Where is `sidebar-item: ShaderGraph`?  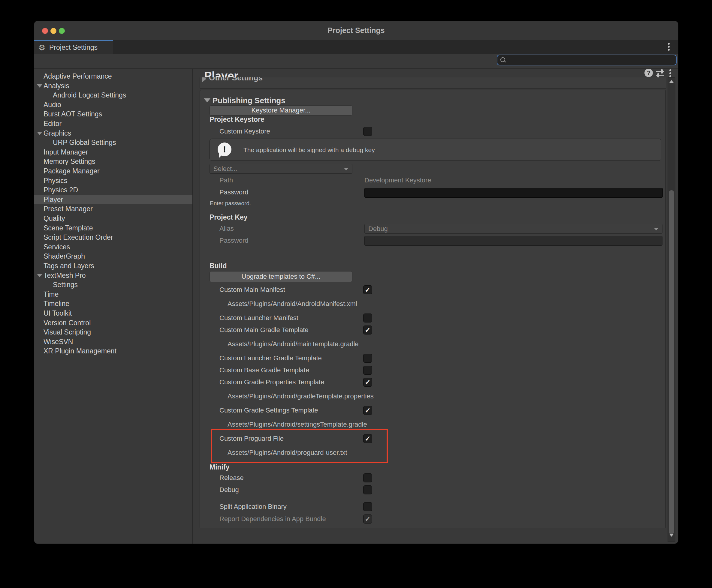 sidebar-item: ShaderGraph is located at coordinates (113, 256).